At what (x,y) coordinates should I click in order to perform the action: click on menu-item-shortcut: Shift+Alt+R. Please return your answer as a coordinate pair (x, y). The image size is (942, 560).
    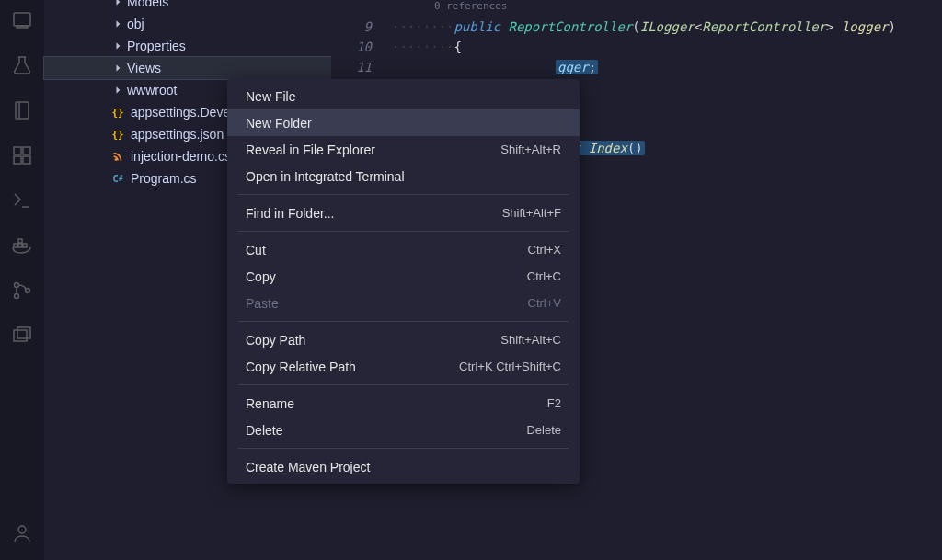
    Looking at the image, I should click on (531, 149).